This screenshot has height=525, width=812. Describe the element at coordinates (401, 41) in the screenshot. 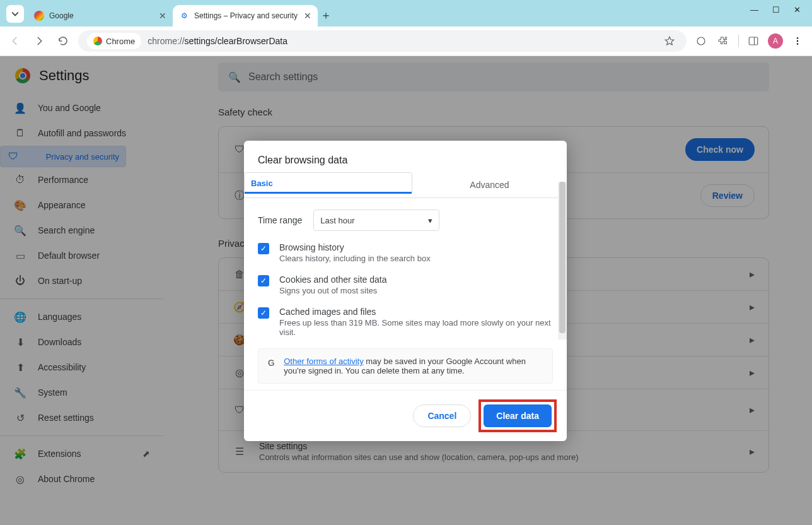

I see `url-text: chrome://settings/clearBrowserData` at that location.